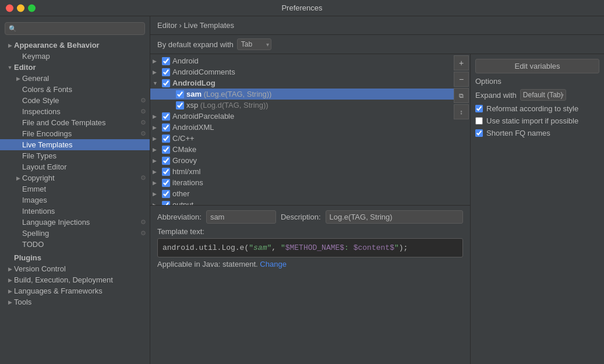  What do you see at coordinates (82, 112) in the screenshot?
I see `sidebar-item-label: Inspections` at bounding box center [82, 112].